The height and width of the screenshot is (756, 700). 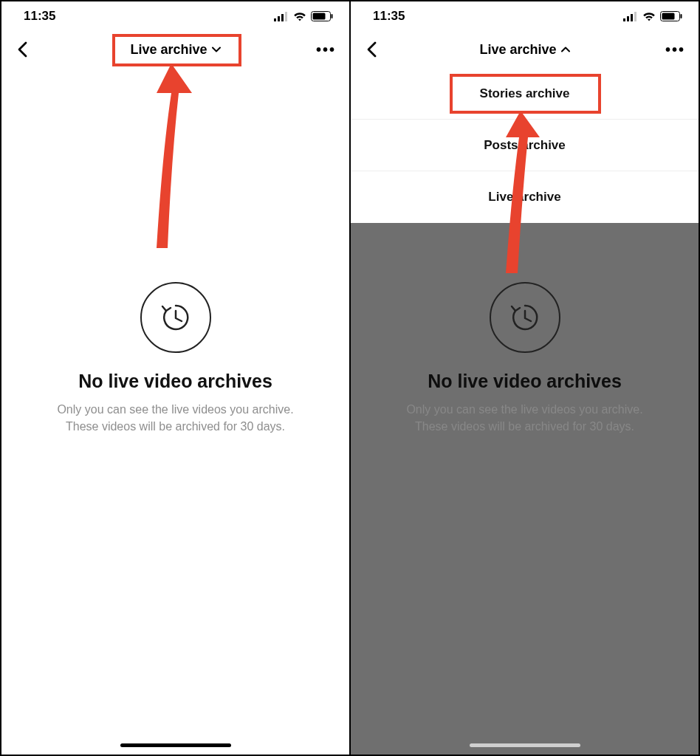 What do you see at coordinates (524, 145) in the screenshot?
I see `dropdown-item-posts-archive: Posts archive` at bounding box center [524, 145].